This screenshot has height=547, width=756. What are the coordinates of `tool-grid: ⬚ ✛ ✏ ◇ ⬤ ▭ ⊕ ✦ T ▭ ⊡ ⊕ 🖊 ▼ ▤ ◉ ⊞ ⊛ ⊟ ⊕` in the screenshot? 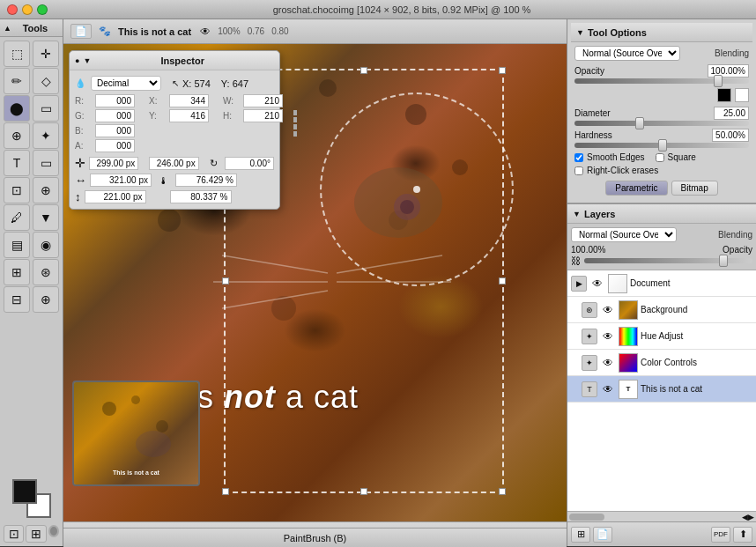 It's located at (32, 176).